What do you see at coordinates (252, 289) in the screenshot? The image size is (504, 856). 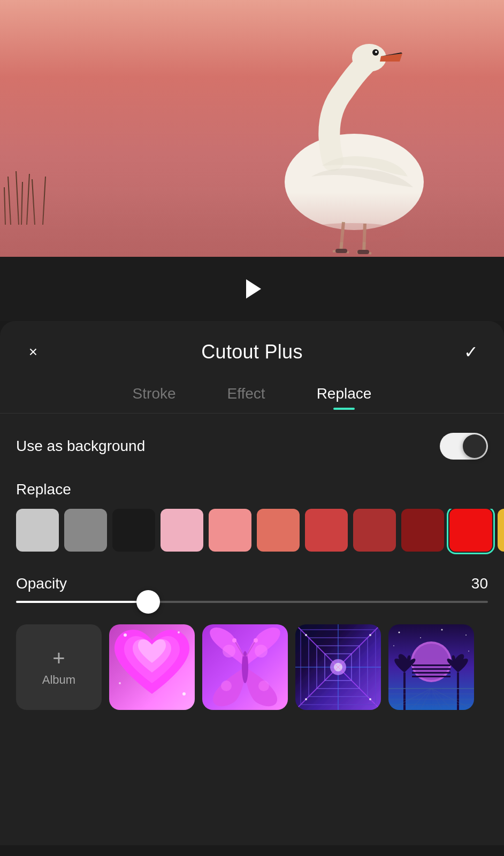 I see `playback-area` at bounding box center [252, 289].